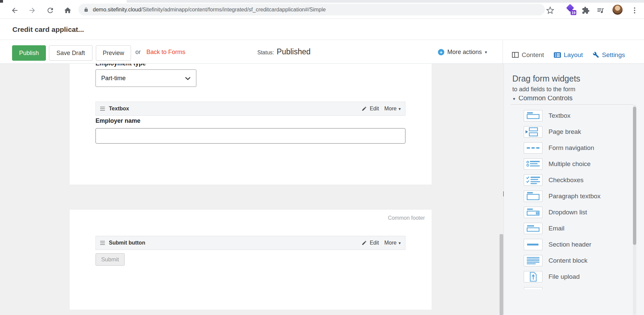 The height and width of the screenshot is (315, 644). Describe the element at coordinates (568, 148) in the screenshot. I see `widget-list-item: Form navigation` at that location.